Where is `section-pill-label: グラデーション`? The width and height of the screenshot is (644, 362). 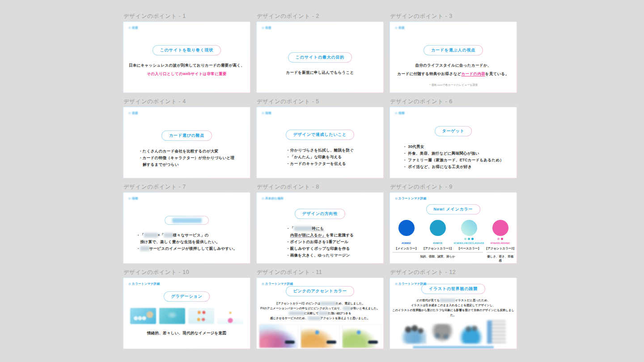
section-pill-label: グラデーション is located at coordinates (187, 297).